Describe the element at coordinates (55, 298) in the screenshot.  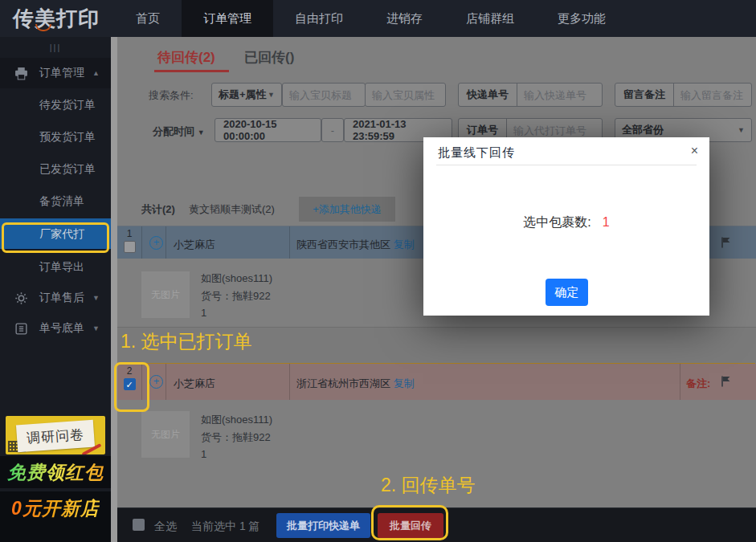
I see `sidebar-group-aftersale: 订单售后 ▼` at that location.